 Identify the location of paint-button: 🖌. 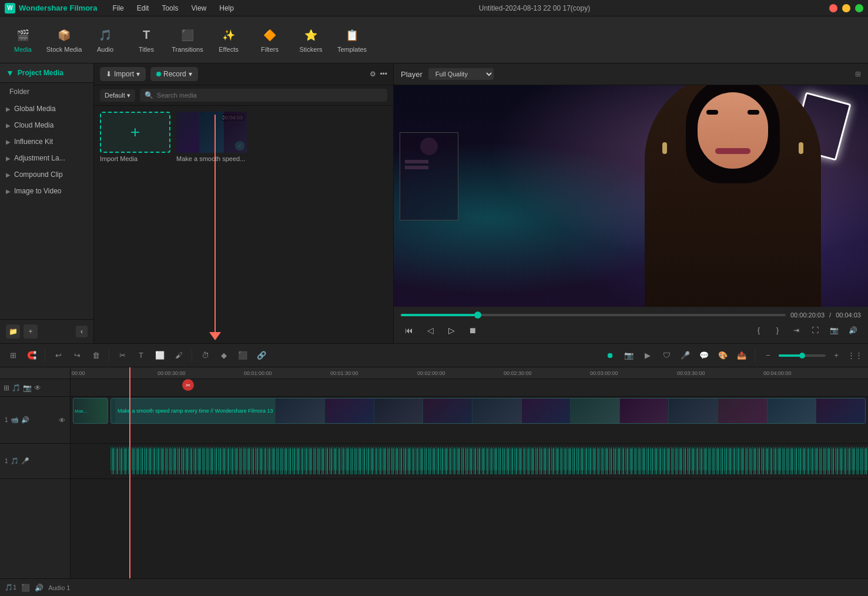
(179, 356).